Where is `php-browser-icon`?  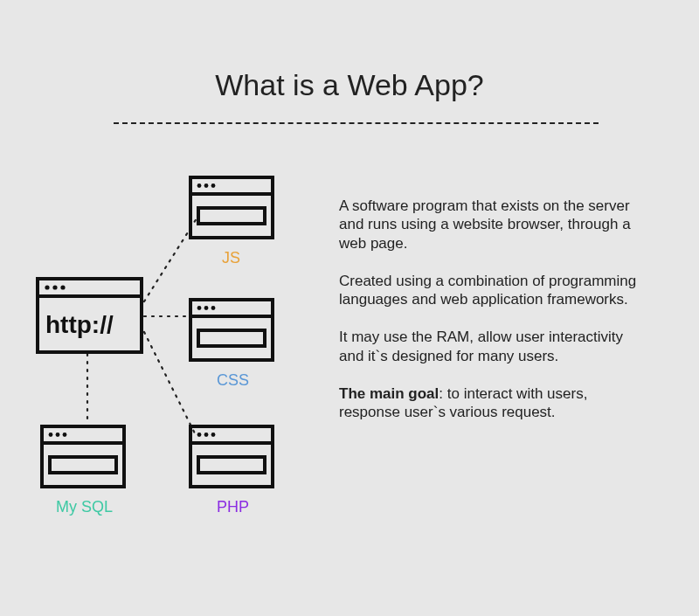 php-browser-icon is located at coordinates (232, 456).